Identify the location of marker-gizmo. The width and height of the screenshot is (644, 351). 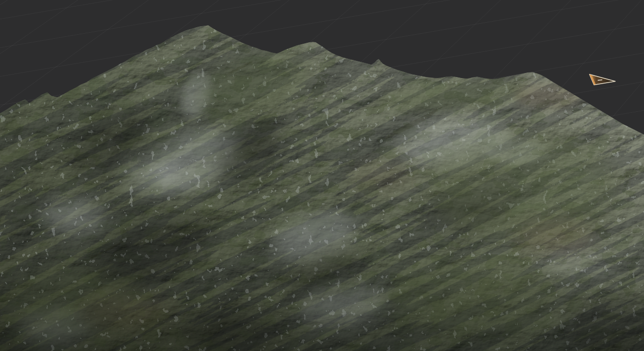
(603, 80).